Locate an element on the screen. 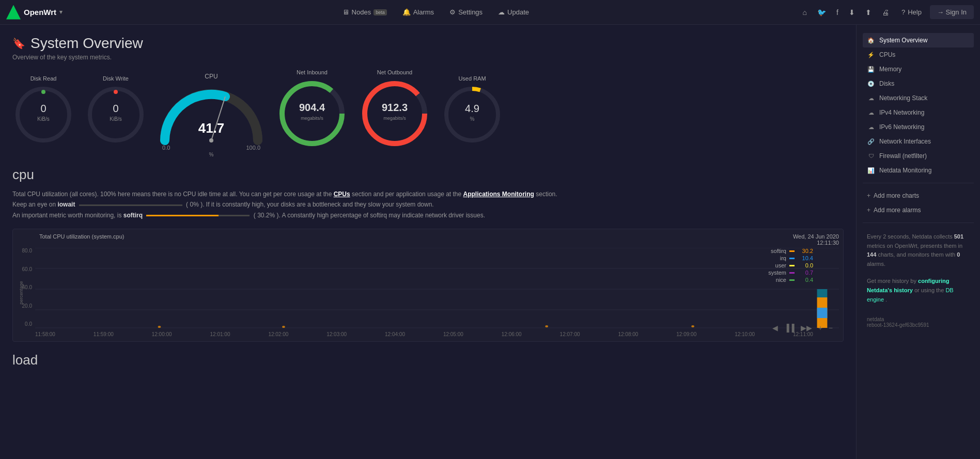 This screenshot has height=459, width=980. svg-text: 41.7 is located at coordinates (212, 128).